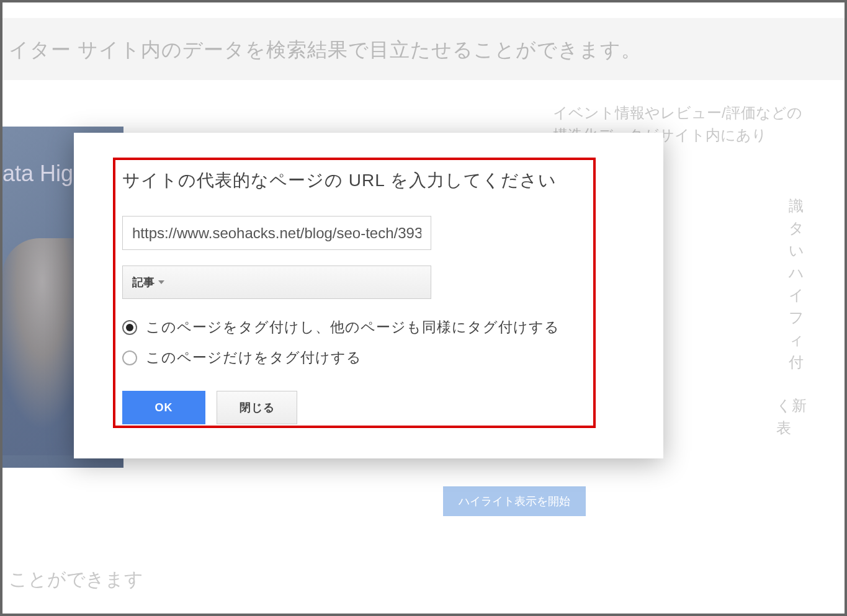  What do you see at coordinates (143, 282) in the screenshot?
I see `type-select-label: 記事` at bounding box center [143, 282].